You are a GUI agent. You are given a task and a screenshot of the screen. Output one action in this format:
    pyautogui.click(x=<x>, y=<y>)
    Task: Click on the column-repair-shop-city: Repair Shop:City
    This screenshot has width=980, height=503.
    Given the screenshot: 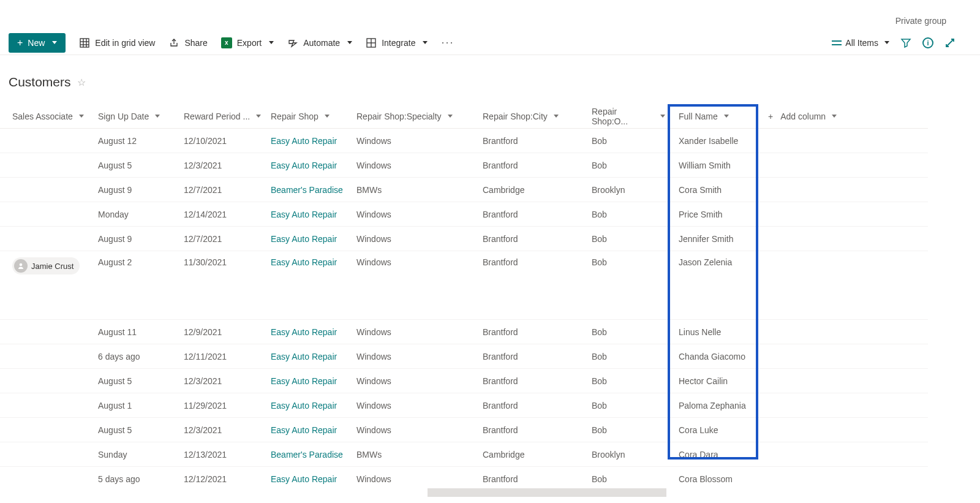 What is the action you would take?
    pyautogui.click(x=521, y=116)
    